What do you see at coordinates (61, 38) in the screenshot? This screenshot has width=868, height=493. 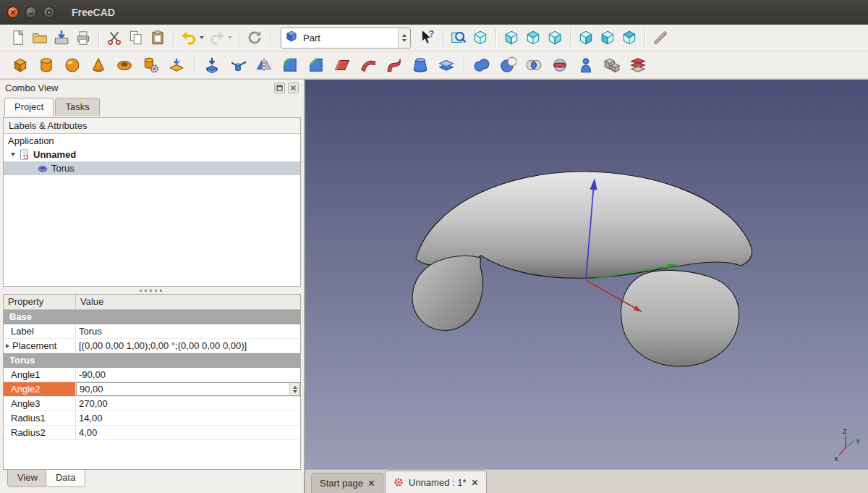 I see `save-document-button` at bounding box center [61, 38].